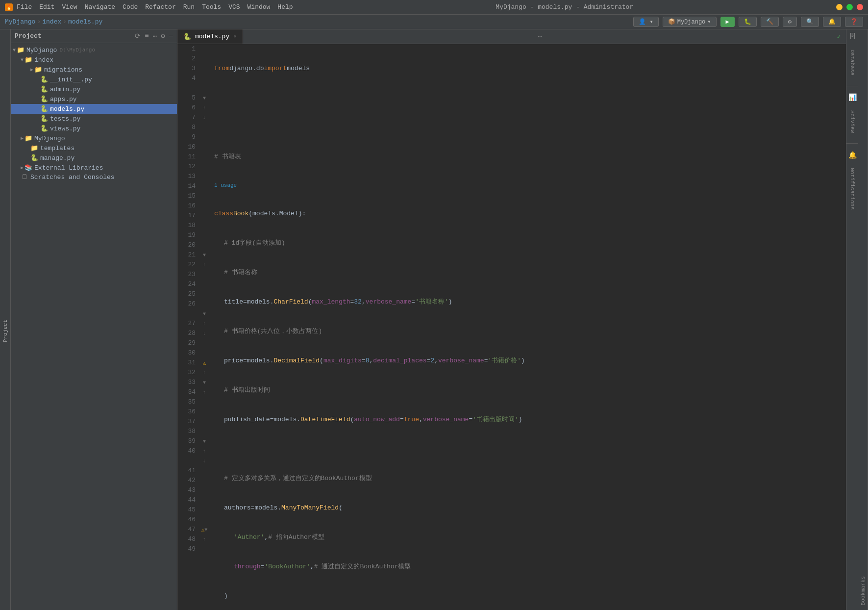  Describe the element at coordinates (94, 148) in the screenshot. I see `tree-item-templates: 📁 templates` at that location.